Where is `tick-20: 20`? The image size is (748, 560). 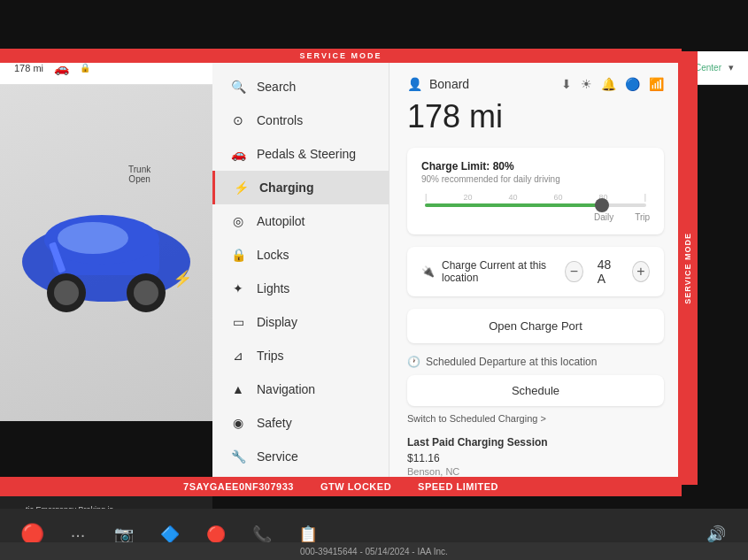
tick-20: 20 is located at coordinates (467, 197).